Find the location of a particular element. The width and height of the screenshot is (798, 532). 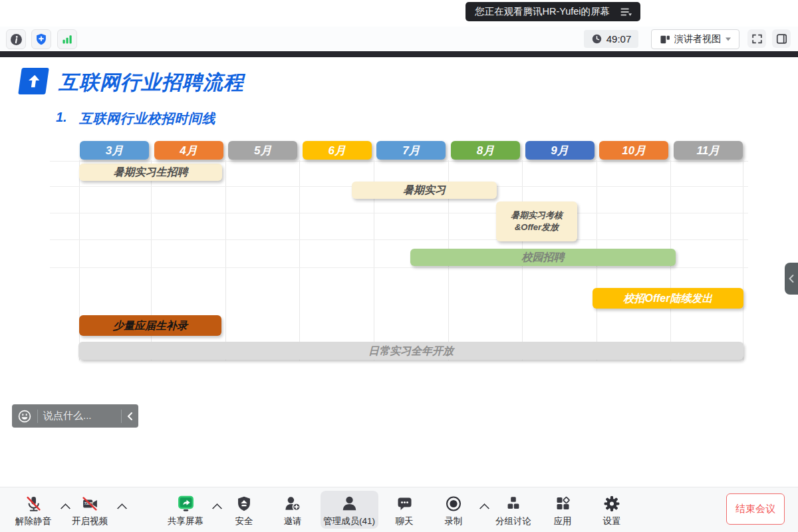

meeting-bottom-toolbar: 解除静音720P开启视频共享屏幕安全邀请管理成员(41)聊天录制分组讨论应用设置… is located at coordinates (399, 509).